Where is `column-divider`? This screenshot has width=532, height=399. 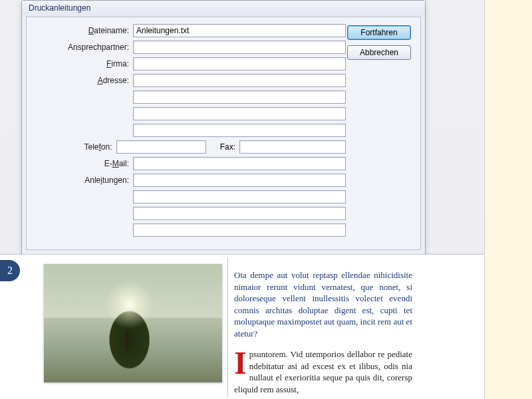 column-divider is located at coordinates (227, 327).